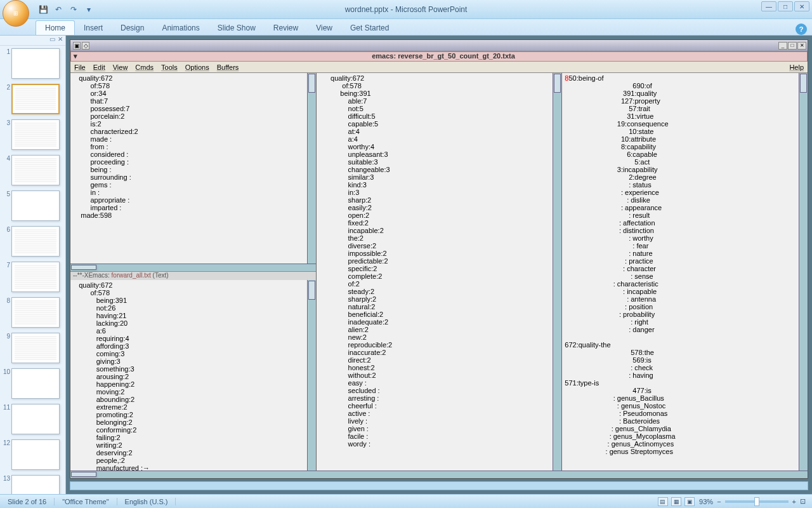 Image resolution: width=812 pixels, height=508 pixels. Describe the element at coordinates (439, 57) in the screenshot. I see `emacs-pathbar: ▾ emacs: reverse_br_gt_50_count_gt_20.tx…` at that location.